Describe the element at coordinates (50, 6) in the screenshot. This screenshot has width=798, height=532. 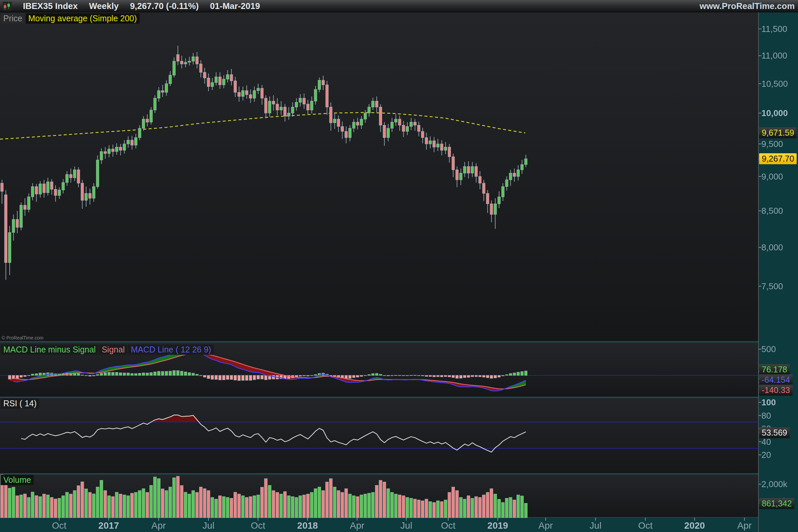
I see `symbol-title: IBEX35 Index` at that location.